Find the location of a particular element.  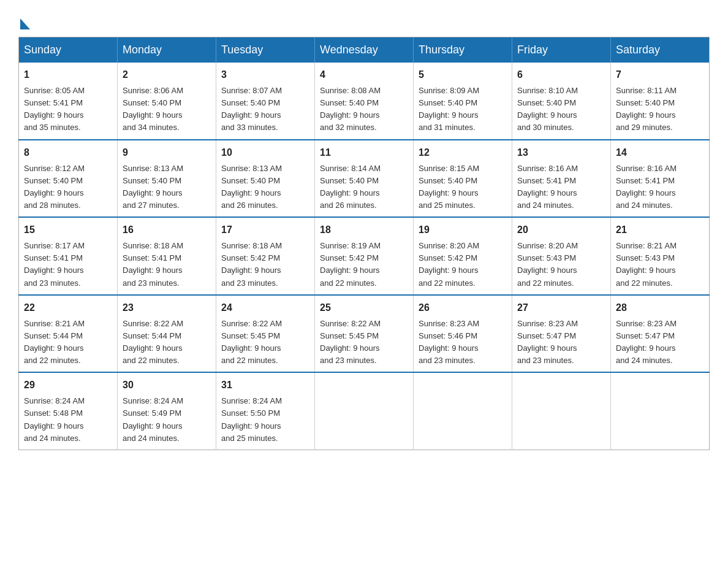

calendar-cell: 28 Sunrise: 8:23 AM Sunset: 5:47 PM Dayl… is located at coordinates (661, 334).